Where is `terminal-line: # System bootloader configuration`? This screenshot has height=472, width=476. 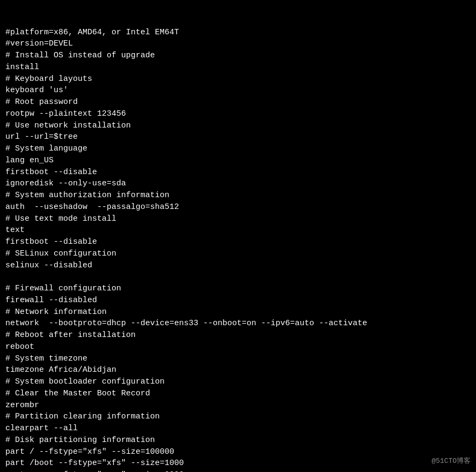 terminal-line: # System bootloader configuration is located at coordinates (238, 382).